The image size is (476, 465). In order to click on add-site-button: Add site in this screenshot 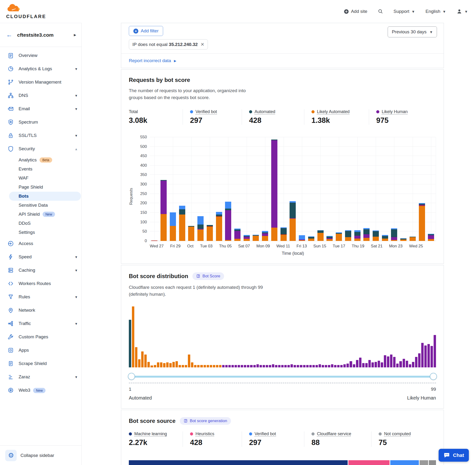, I will do `click(356, 11)`.